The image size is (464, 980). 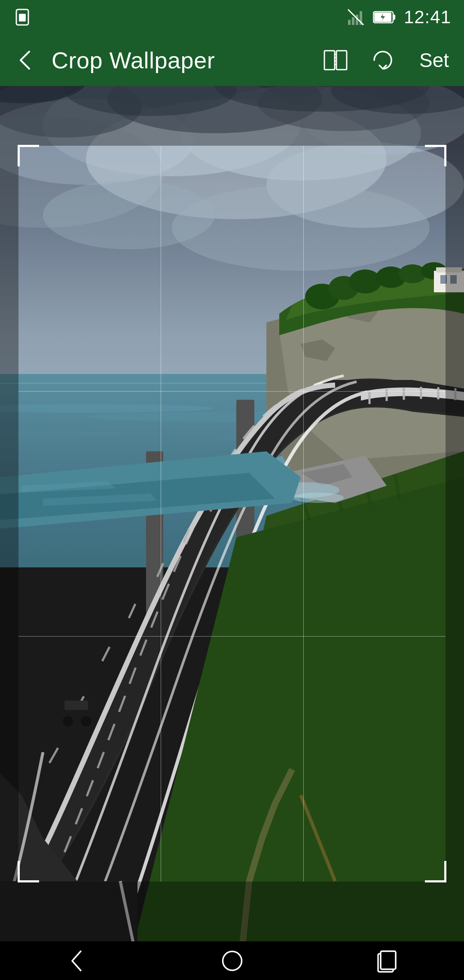 What do you see at coordinates (356, 17) in the screenshot?
I see `signal-icon` at bounding box center [356, 17].